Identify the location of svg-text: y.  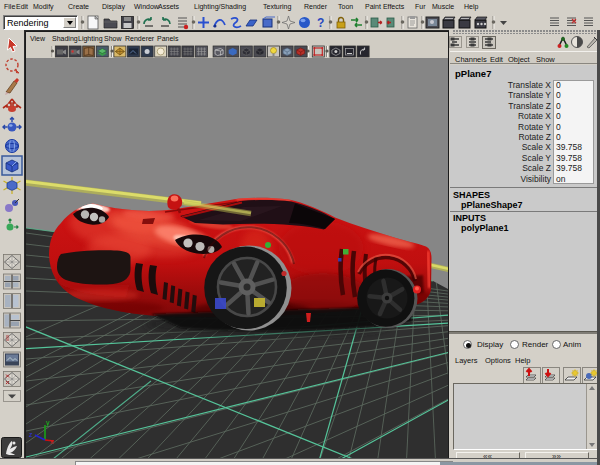
(48, 423).